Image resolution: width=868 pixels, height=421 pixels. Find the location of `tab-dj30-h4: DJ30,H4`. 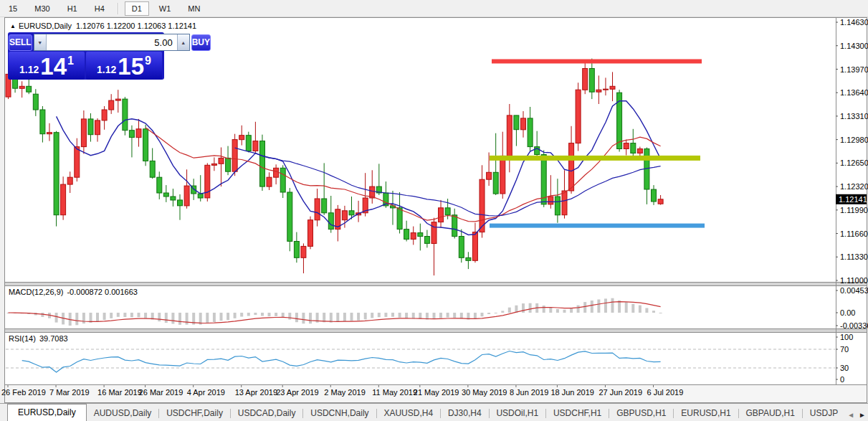

tab-dj30-h4: DJ30,H4 is located at coordinates (464, 413).